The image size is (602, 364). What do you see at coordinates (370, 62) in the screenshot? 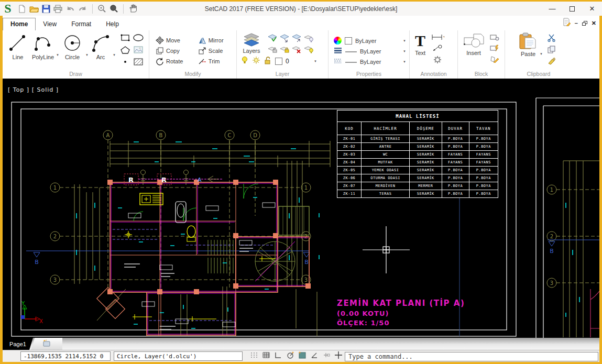
I see `linetype-control: ByLayer ▼` at bounding box center [370, 62].